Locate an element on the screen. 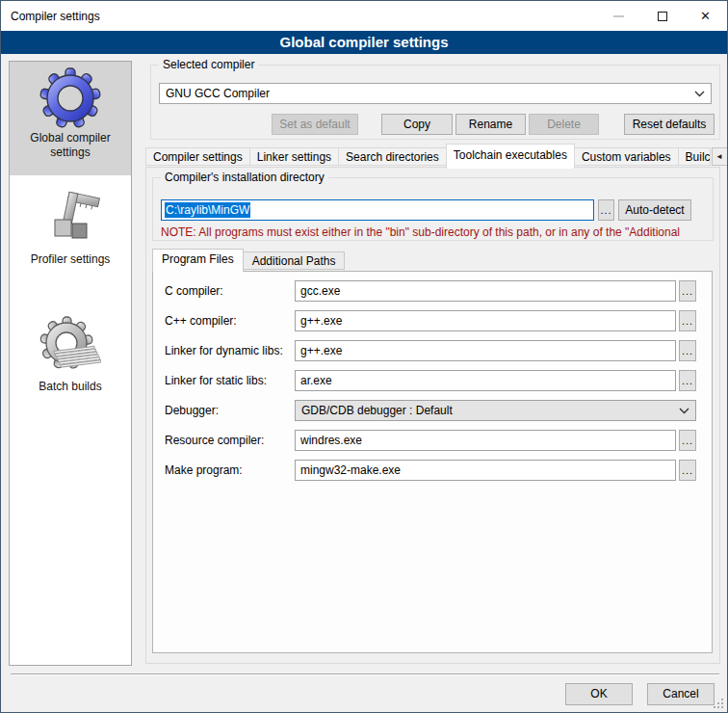 The width and height of the screenshot is (728, 713). selected-compiler-group-label: Selected compiler is located at coordinates (208, 65).